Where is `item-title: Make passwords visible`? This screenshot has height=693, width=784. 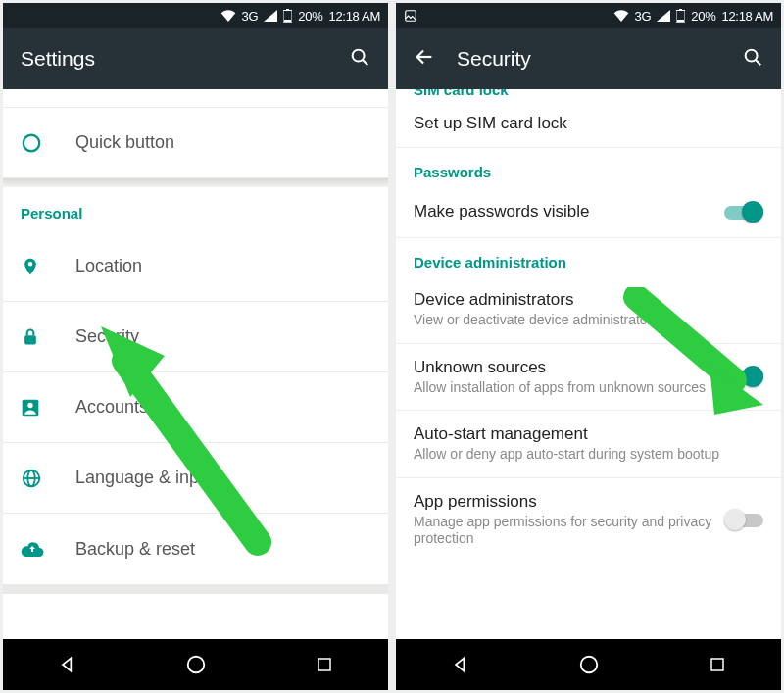
item-title: Make passwords visible is located at coordinates (564, 212).